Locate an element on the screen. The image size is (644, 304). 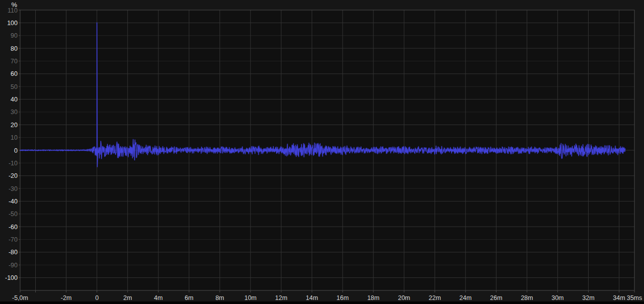
x-tick-label: -5,0m is located at coordinates (20, 298).